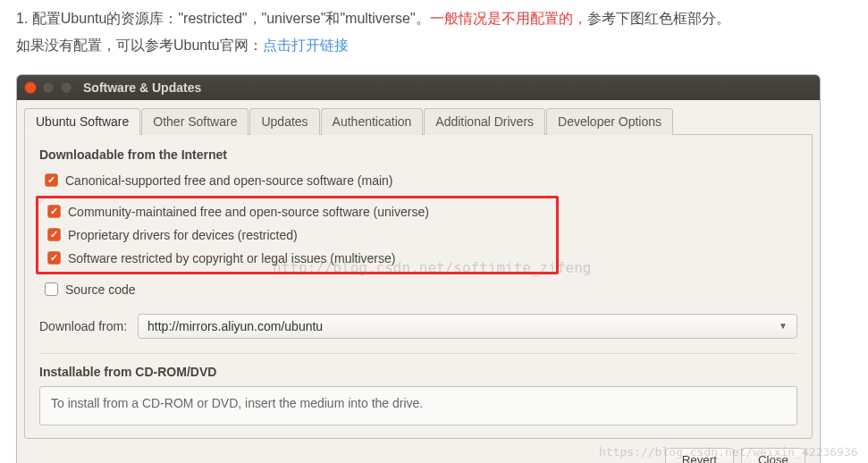  Describe the element at coordinates (659, 18) in the screenshot. I see `intro-text-2: 参考下图红色框部分。` at that location.